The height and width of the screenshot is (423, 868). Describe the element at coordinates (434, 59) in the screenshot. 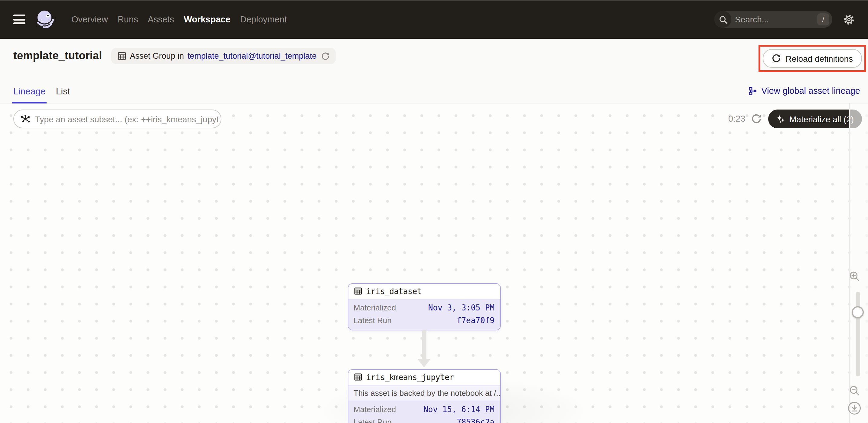

I see `page-header: template_tutorial Asset Group in templat…` at that location.